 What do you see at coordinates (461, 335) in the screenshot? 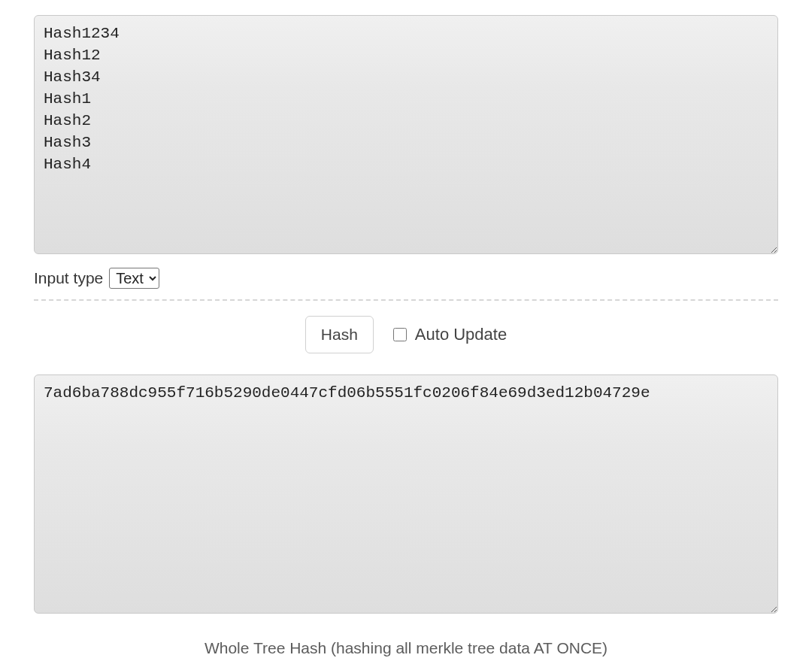
I see `auto-update-label: Auto Update` at bounding box center [461, 335].